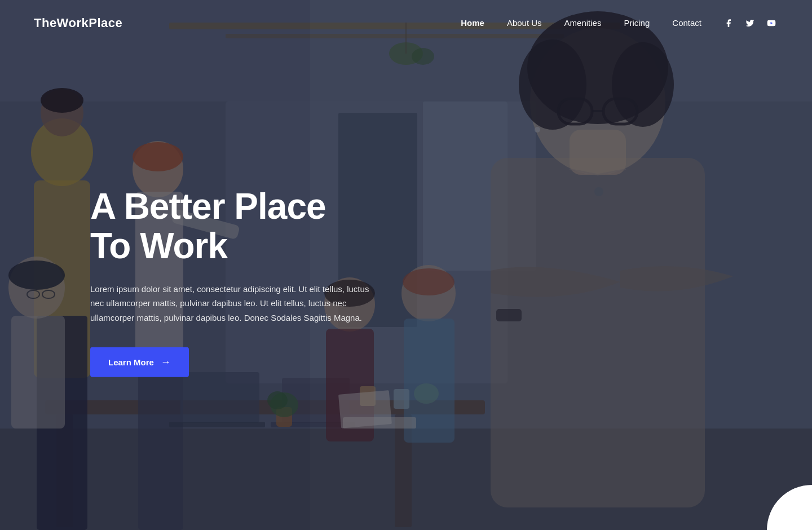 This screenshot has height=530, width=812. Describe the element at coordinates (473, 23) in the screenshot. I see `nav-link-home: Home` at that location.